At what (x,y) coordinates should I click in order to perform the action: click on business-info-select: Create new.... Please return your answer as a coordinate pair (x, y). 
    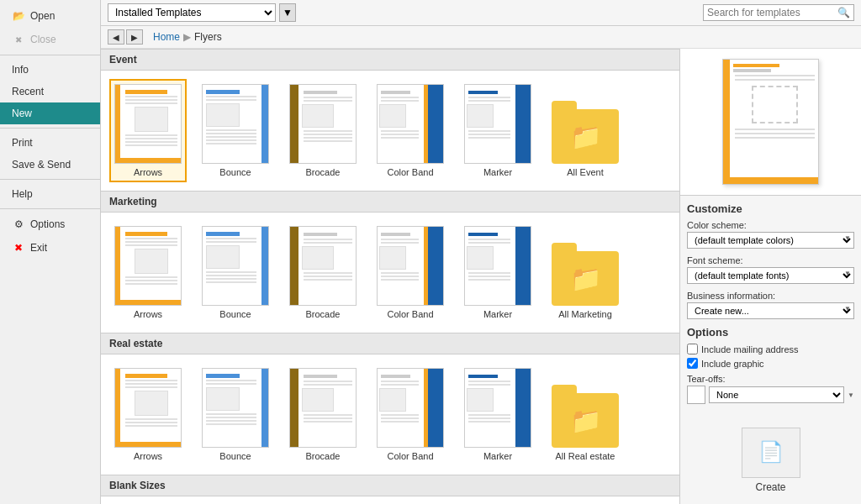
    Looking at the image, I should click on (770, 311).